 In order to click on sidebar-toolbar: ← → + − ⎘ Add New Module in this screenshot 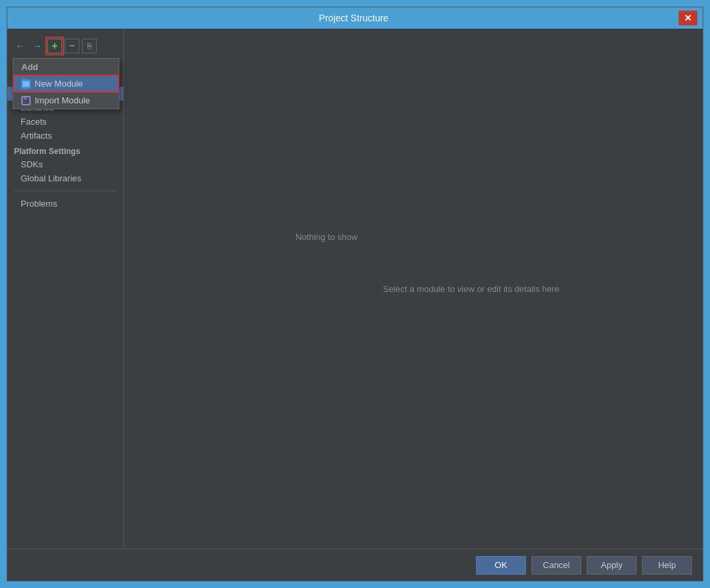, I will do `click(65, 46)`.